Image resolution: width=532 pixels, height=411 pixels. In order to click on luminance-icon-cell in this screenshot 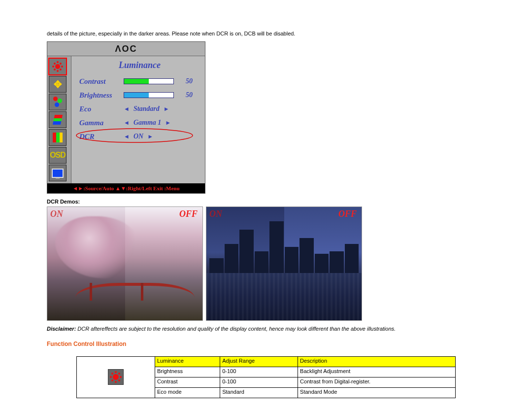, I will do `click(116, 377)`.